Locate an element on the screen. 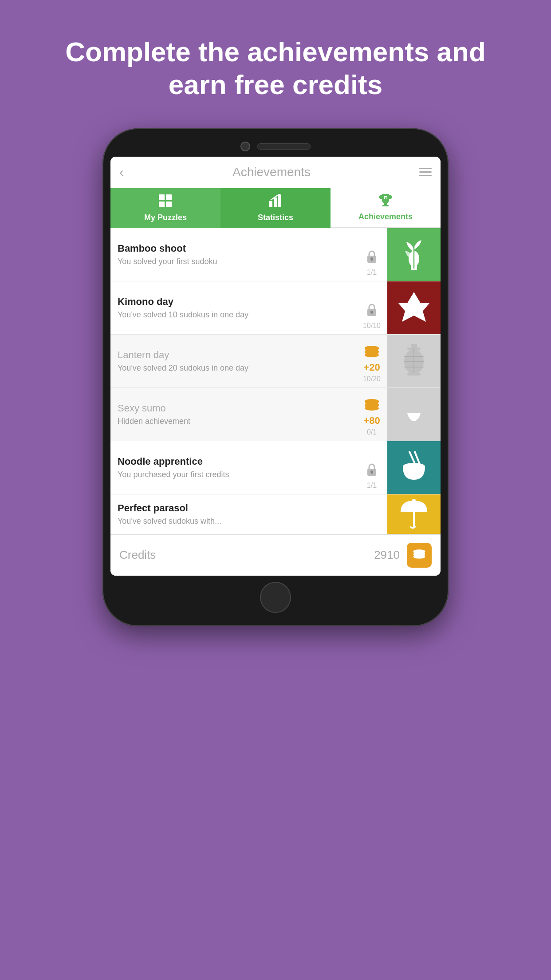 The height and width of the screenshot is (980, 551). phone-speaker is located at coordinates (284, 146).